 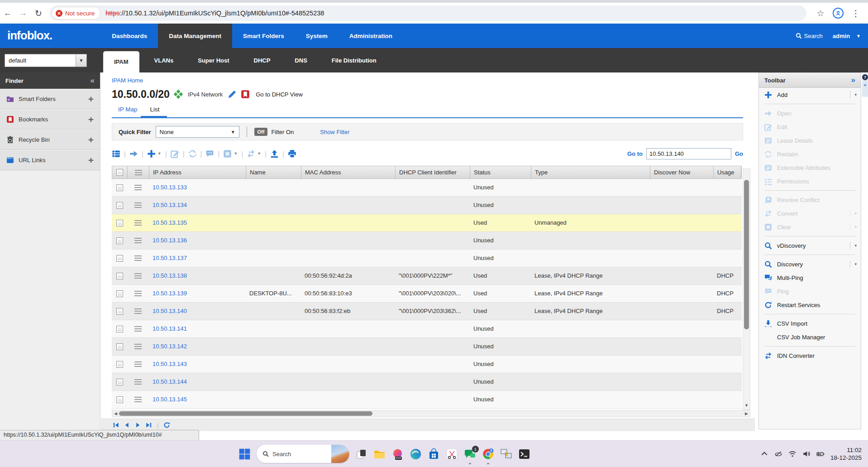 What do you see at coordinates (210, 154) in the screenshot?
I see `comment-icon` at bounding box center [210, 154].